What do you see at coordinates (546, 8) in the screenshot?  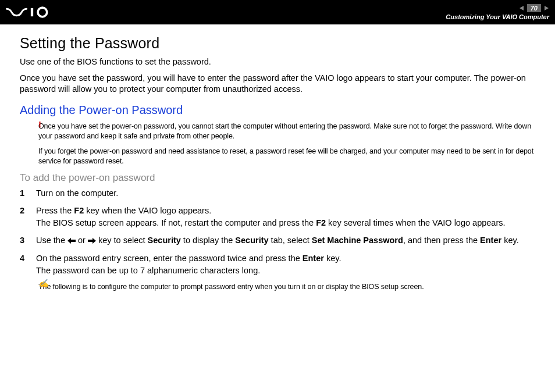 I see `next-page-arrow-icon` at bounding box center [546, 8].